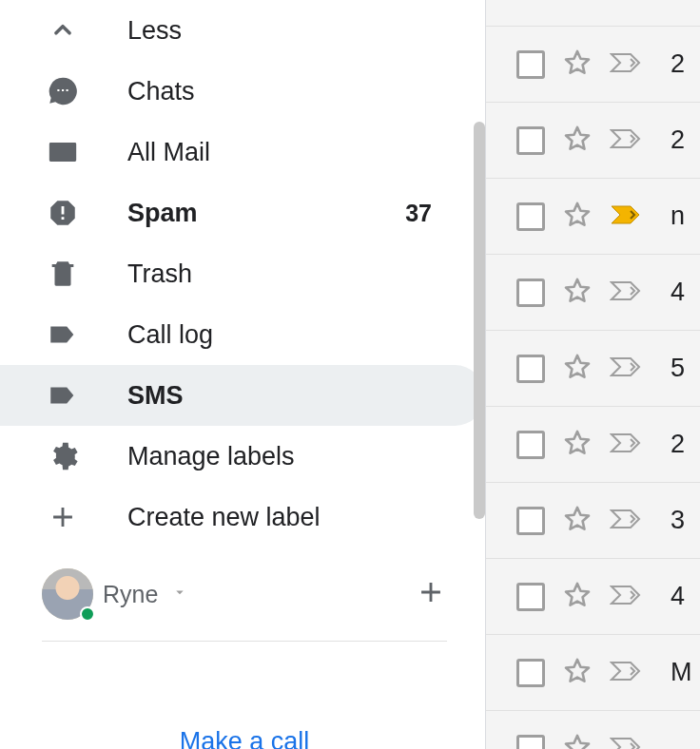 This screenshot has width=700, height=749. I want to click on mail-sender-fragment: 3, so click(677, 521).